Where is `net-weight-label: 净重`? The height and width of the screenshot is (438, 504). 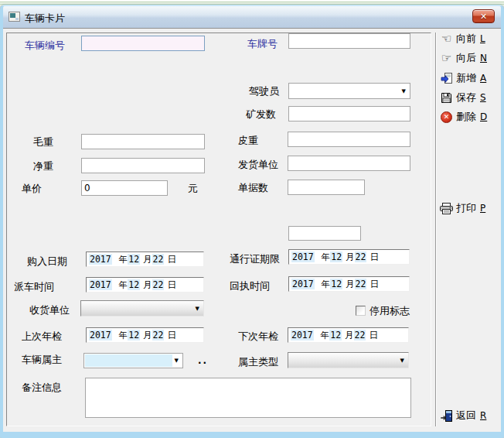
net-weight-label: 净重 is located at coordinates (43, 166).